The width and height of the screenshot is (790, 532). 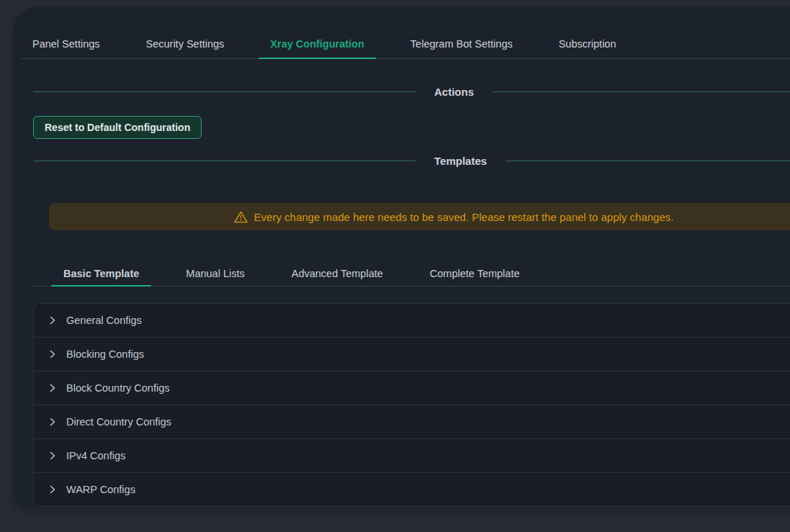 What do you see at coordinates (461, 161) in the screenshot?
I see `templates-section-title: Templates` at bounding box center [461, 161].